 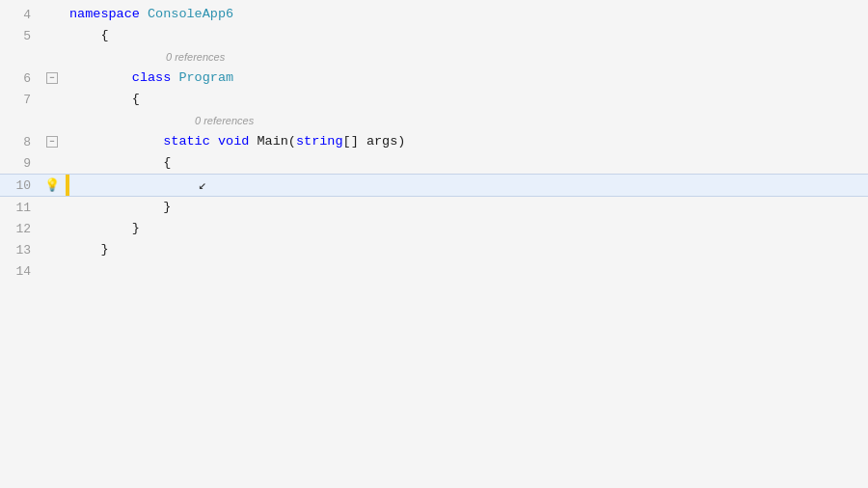 I want to click on line-gutter-6: −, so click(x=52, y=78).